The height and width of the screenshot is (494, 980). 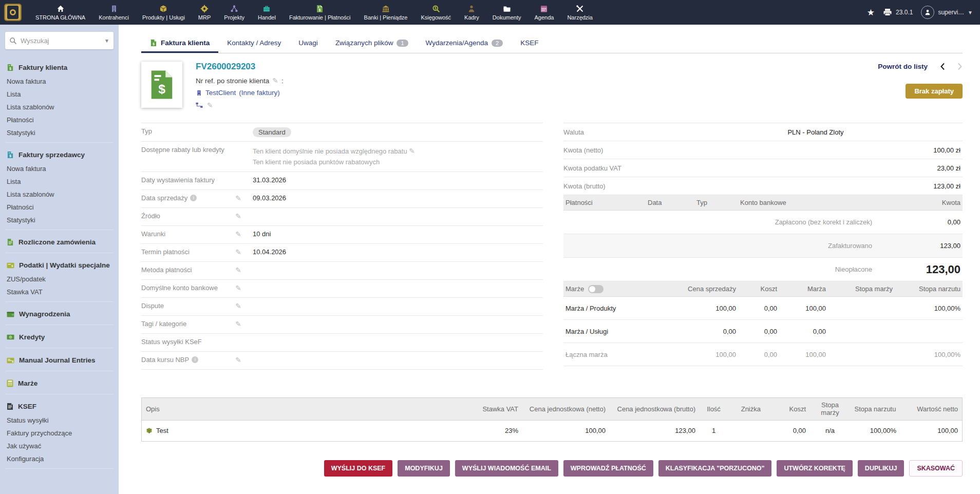 I want to click on order-list-icon, so click(x=10, y=242).